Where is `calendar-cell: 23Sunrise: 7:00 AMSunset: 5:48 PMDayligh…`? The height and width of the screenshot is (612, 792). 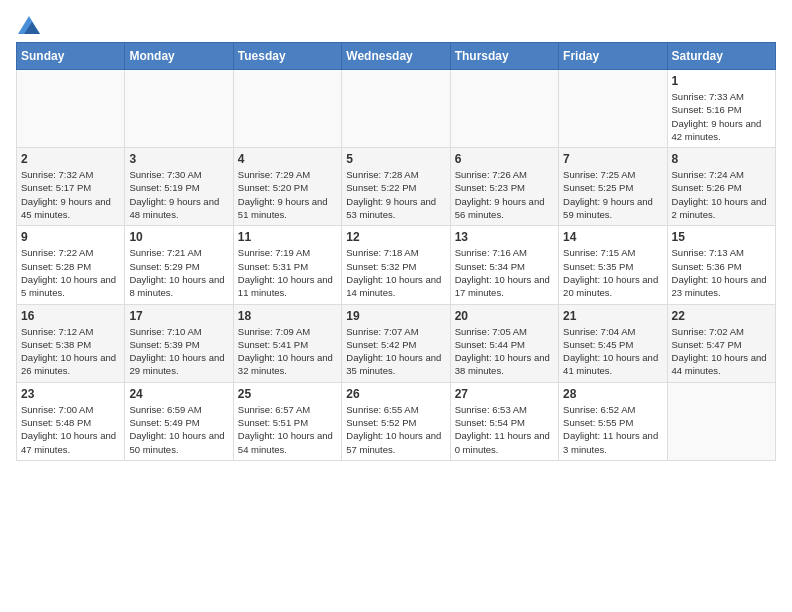 calendar-cell: 23Sunrise: 7:00 AMSunset: 5:48 PMDayligh… is located at coordinates (71, 421).